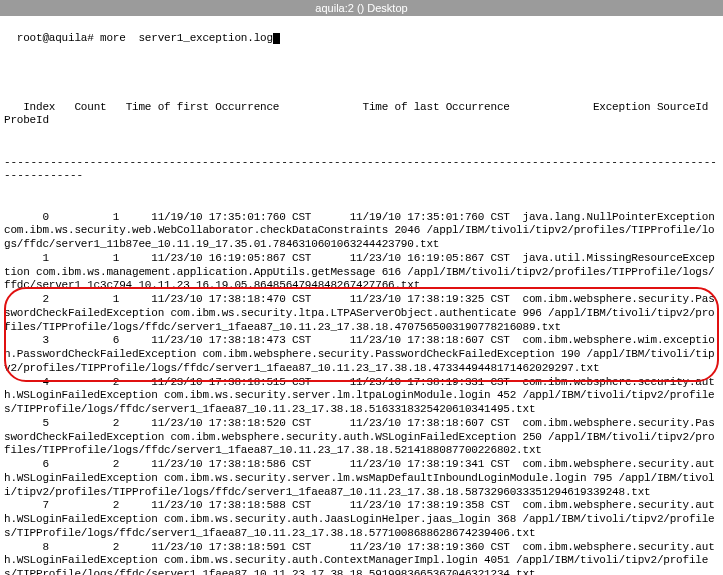 The image size is (723, 575). What do you see at coordinates (362, 478) in the screenshot?
I see `log-row: 6 2 11/23/10 17:38:18:586 CST 11/23/10 1…` at bounding box center [362, 478].